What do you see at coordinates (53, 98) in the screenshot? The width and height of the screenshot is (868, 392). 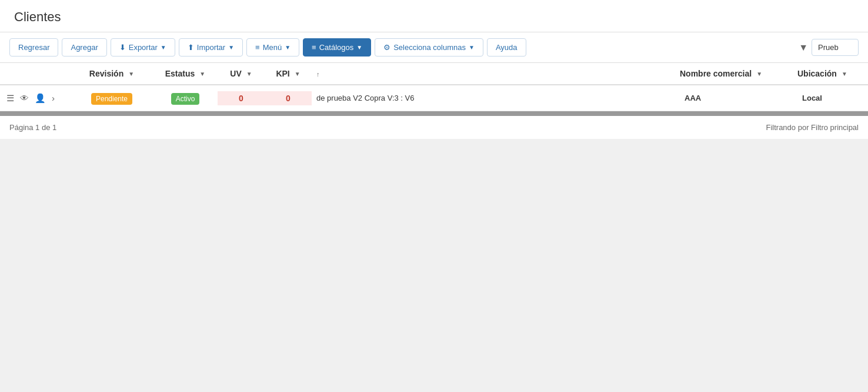 I see `row-expand-button: ›` at bounding box center [53, 98].